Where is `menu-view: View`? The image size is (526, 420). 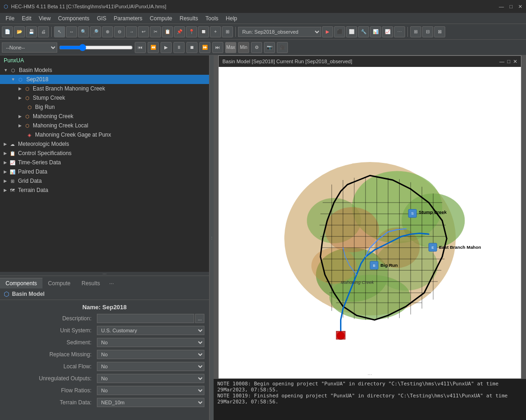
menu-view: View is located at coordinates (45, 18).